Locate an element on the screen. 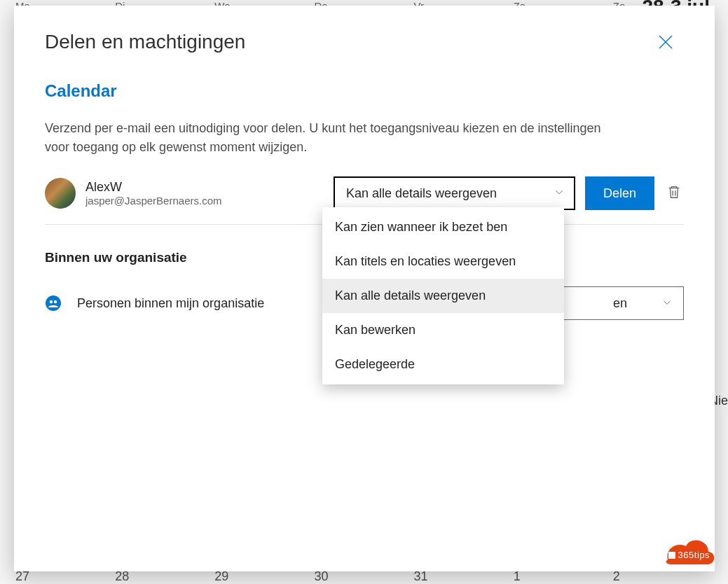  share-button-label: Delen is located at coordinates (619, 193).